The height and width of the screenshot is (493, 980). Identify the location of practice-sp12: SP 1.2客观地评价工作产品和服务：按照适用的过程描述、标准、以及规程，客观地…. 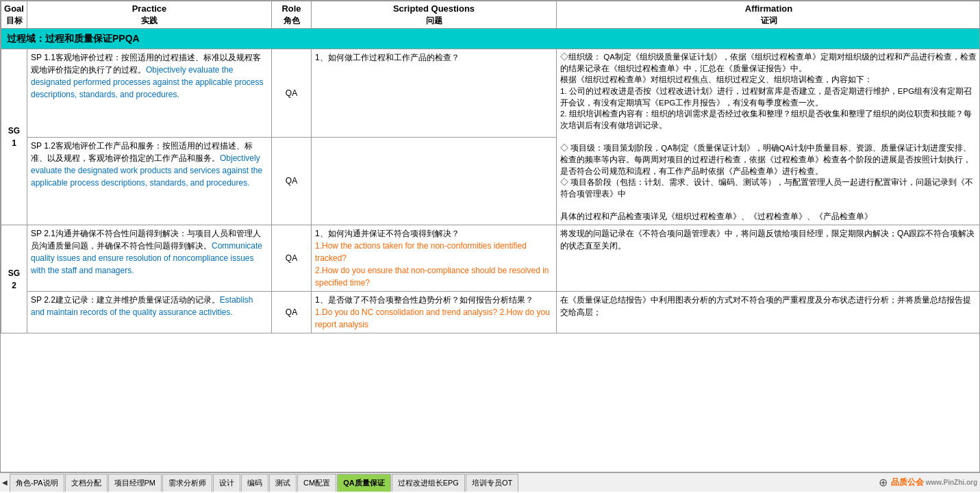
(149, 181).